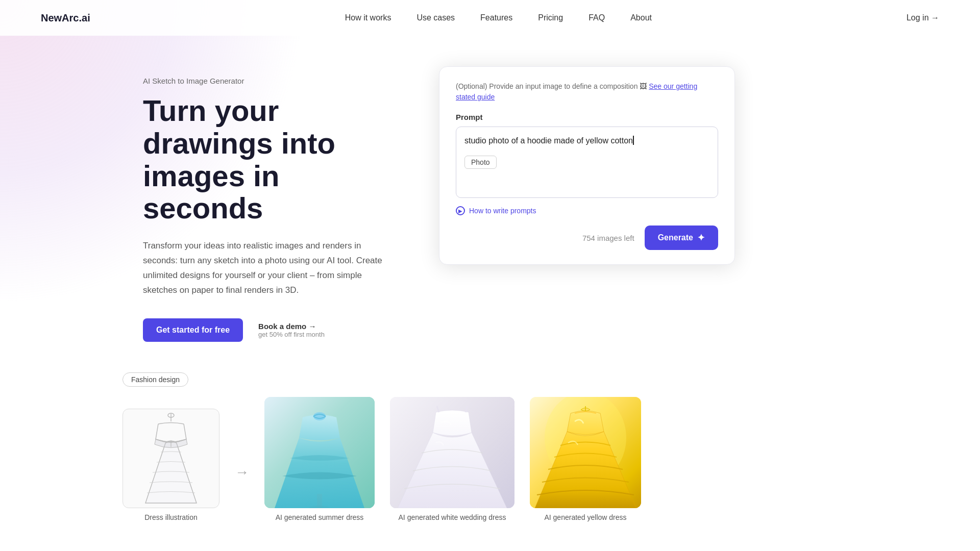 This screenshot has height=551, width=980. Describe the element at coordinates (265, 81) in the screenshot. I see `hero-subtitle: AI Sketch to Image Generator` at that location.